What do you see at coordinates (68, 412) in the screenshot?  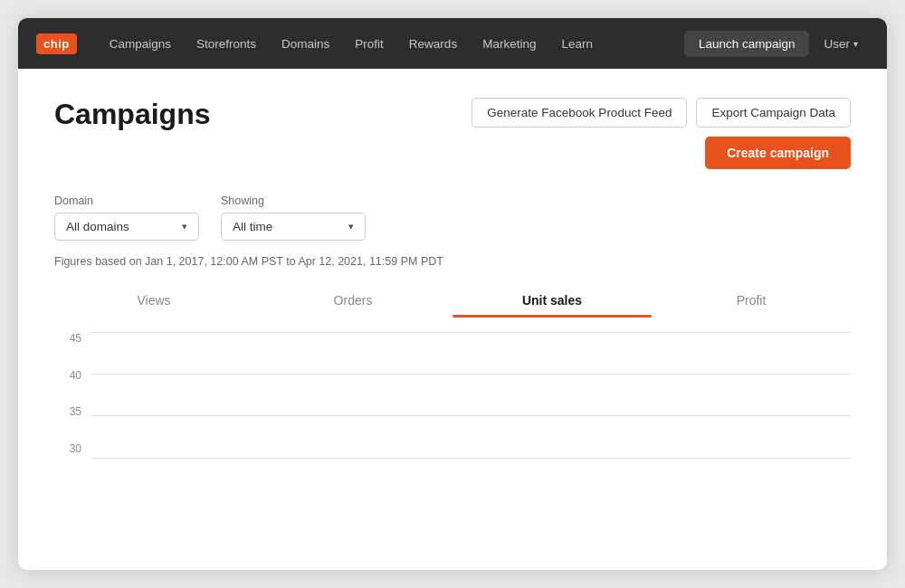 I see `chart-y-label-35: 35` at bounding box center [68, 412].